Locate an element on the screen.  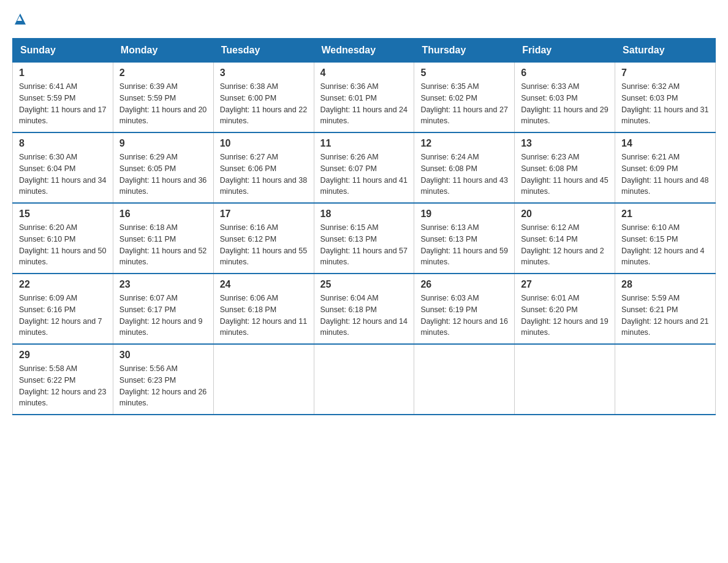
calendar-day-cell: 12Sunrise: 6:24 AMSunset: 6:08 PMDayligh… is located at coordinates (464, 168).